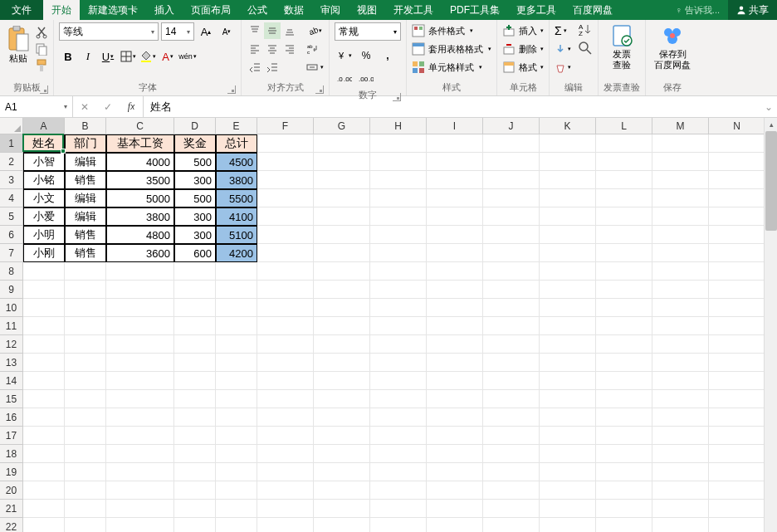 The width and height of the screenshot is (777, 532). I want to click on cell-styles-button: 单元格样式▾, so click(452, 67).